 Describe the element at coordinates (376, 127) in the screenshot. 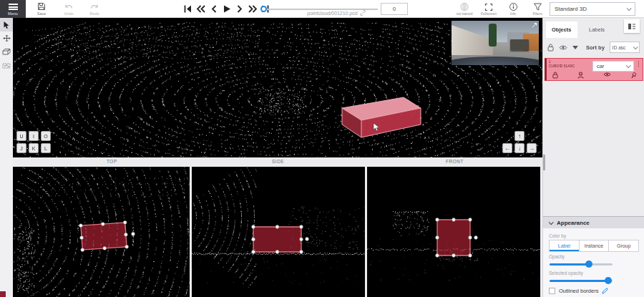

I see `mouse-cursor-icon` at that location.